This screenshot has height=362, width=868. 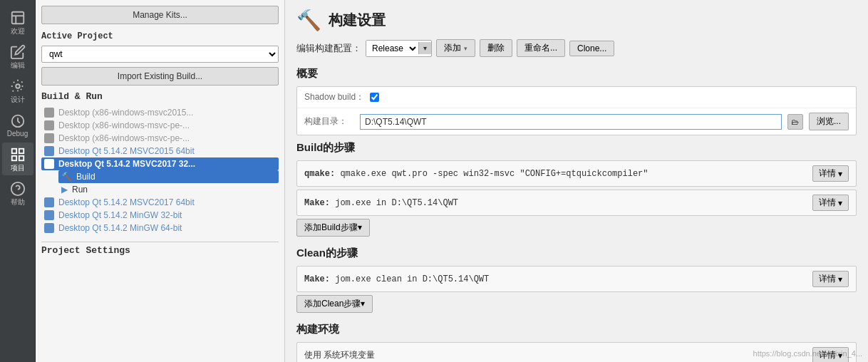 What do you see at coordinates (591, 48) in the screenshot?
I see `clone-config-button: Clone...` at bounding box center [591, 48].